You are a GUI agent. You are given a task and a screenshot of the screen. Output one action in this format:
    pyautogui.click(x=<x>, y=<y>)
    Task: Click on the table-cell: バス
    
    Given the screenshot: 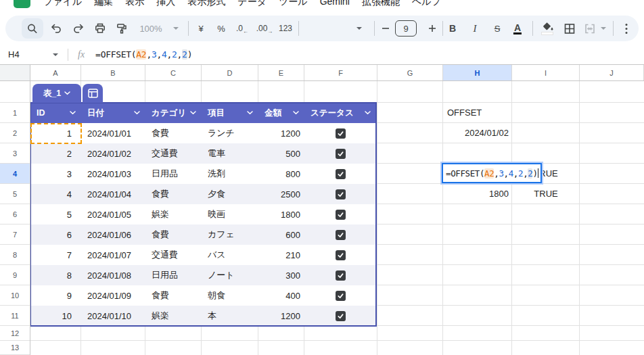 What is the action you would take?
    pyautogui.click(x=230, y=255)
    